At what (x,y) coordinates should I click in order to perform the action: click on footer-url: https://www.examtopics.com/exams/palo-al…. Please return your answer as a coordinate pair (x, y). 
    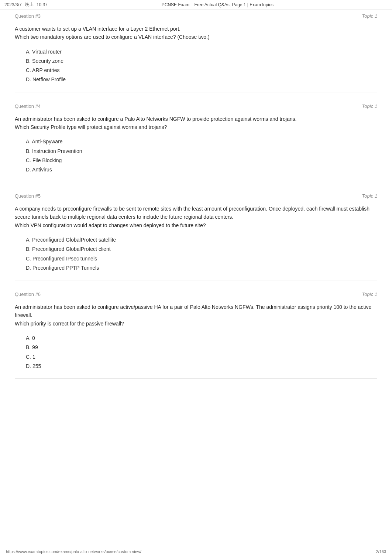
    Looking at the image, I should click on (74, 552).